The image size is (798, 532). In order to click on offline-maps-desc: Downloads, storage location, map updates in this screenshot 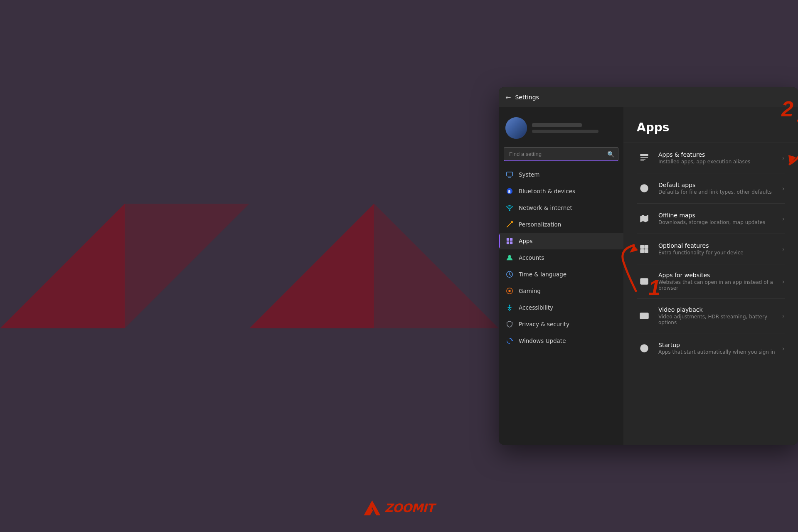, I will do `click(717, 222)`.